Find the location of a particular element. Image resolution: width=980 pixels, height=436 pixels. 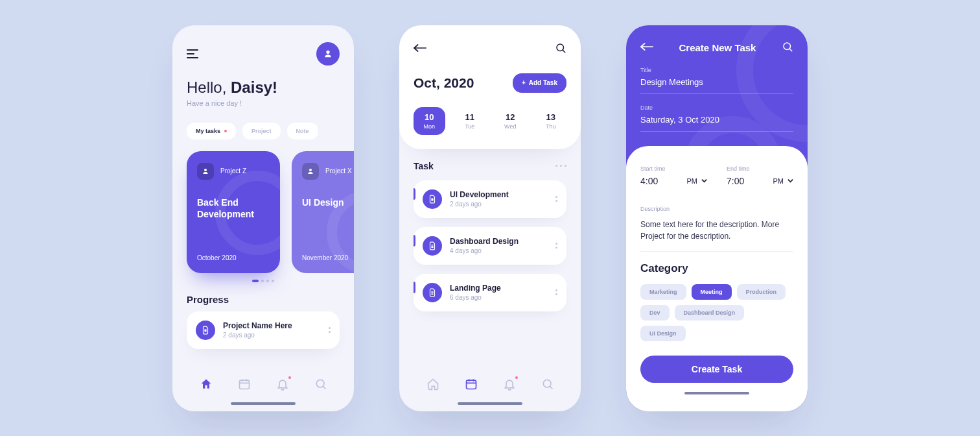

progress-item: Project Name Here 2 days ago is located at coordinates (263, 330).